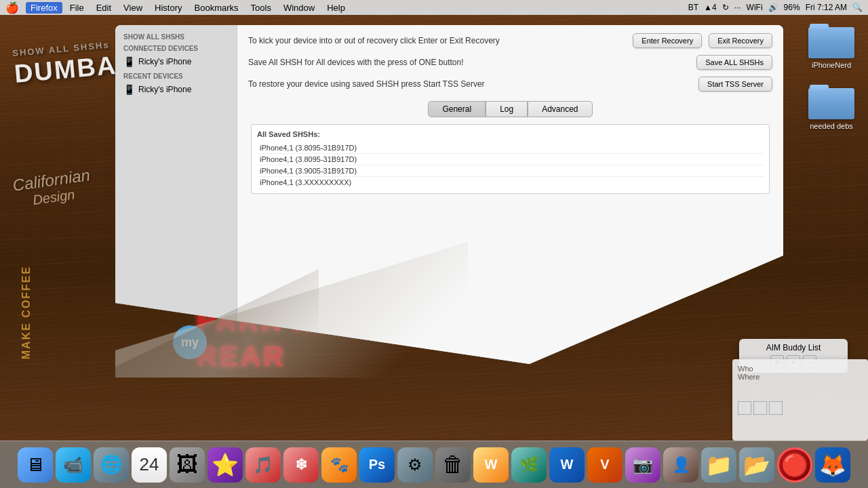 This screenshot has height=488, width=868. I want to click on tab-advanced: Advanced, so click(560, 109).